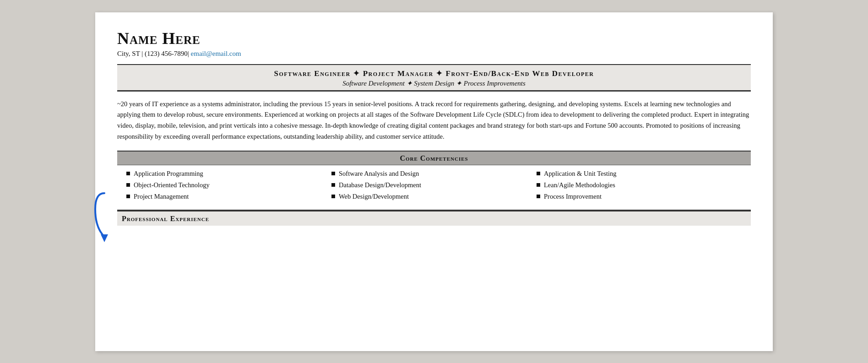 The height and width of the screenshot is (363, 868). What do you see at coordinates (229, 185) in the screenshot?
I see `list-item: Object-Oriented Technology` at bounding box center [229, 185].